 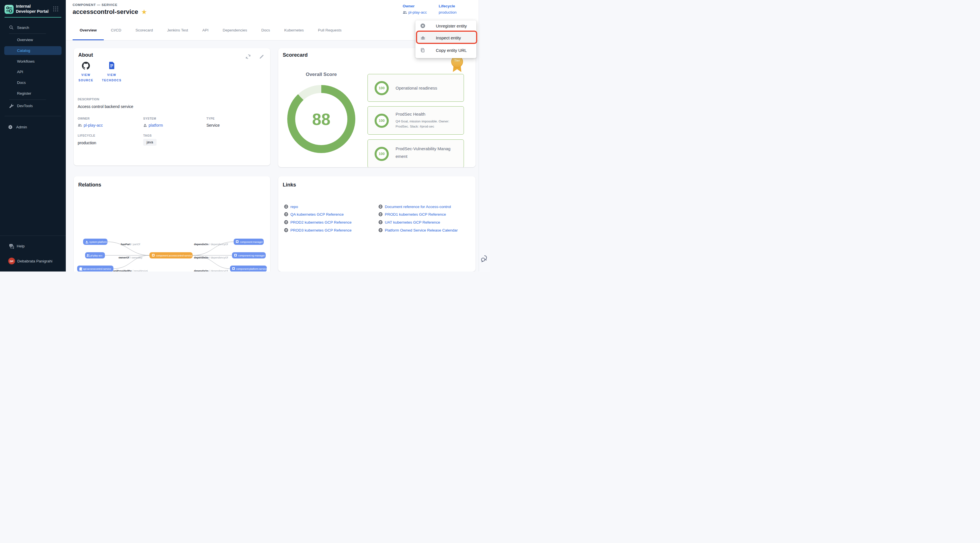 I want to click on graph-node-component-ng-manager: component:ng-manager, so click(x=249, y=256).